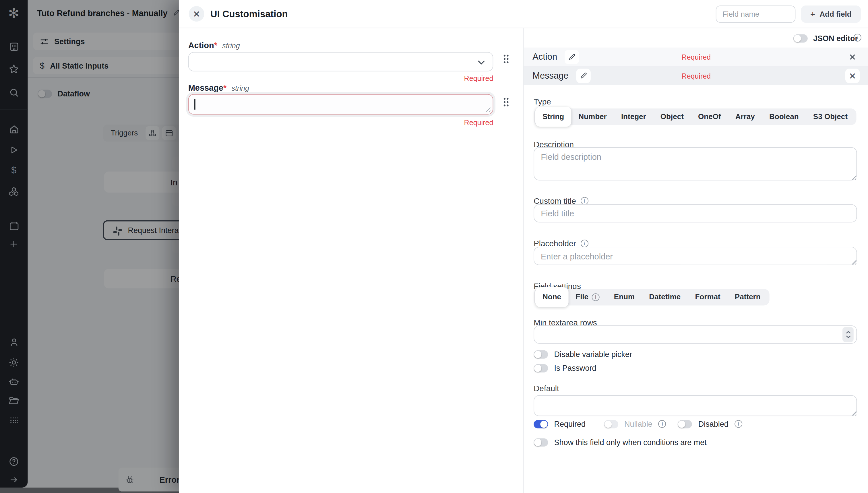 This screenshot has width=868, height=493. I want to click on is-password-label: Is Password, so click(575, 368).